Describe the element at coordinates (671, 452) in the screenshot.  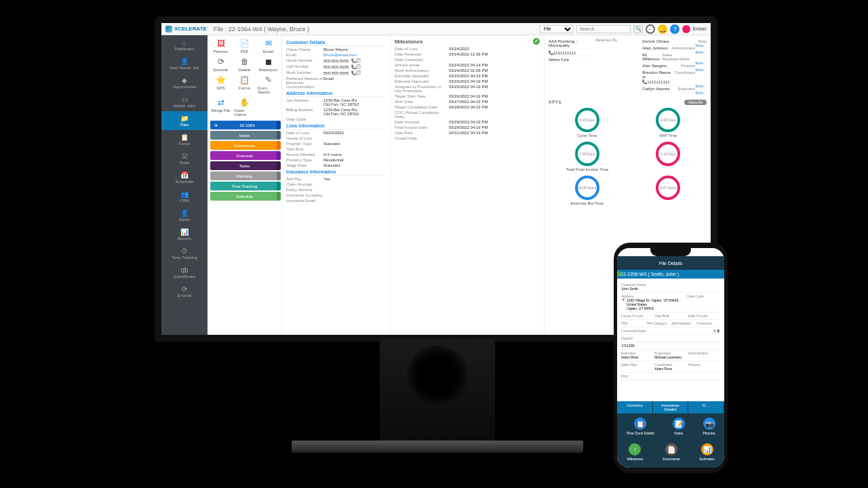
I see `phone-action-documents: 📄Documents` at that location.